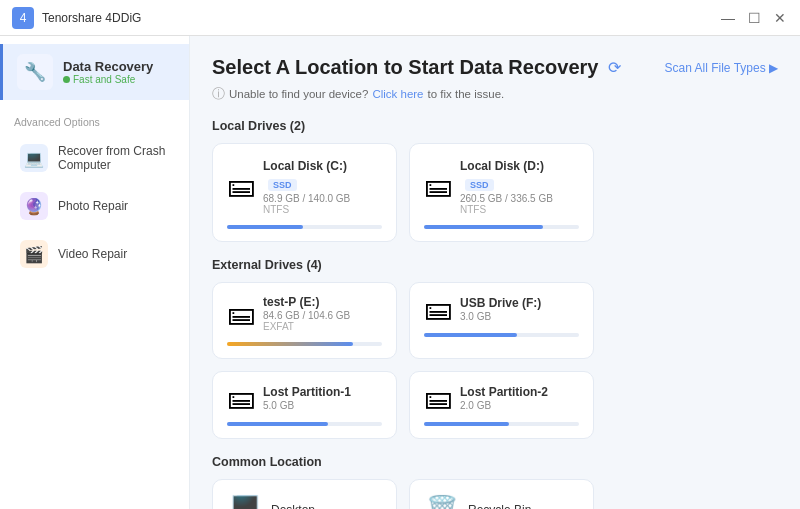 This screenshot has width=800, height=509. What do you see at coordinates (304, 192) in the screenshot?
I see `drive-card-c: 🖴 Local Disk (C:) SSD 68.9 GB / 140.0 GB…` at bounding box center [304, 192].